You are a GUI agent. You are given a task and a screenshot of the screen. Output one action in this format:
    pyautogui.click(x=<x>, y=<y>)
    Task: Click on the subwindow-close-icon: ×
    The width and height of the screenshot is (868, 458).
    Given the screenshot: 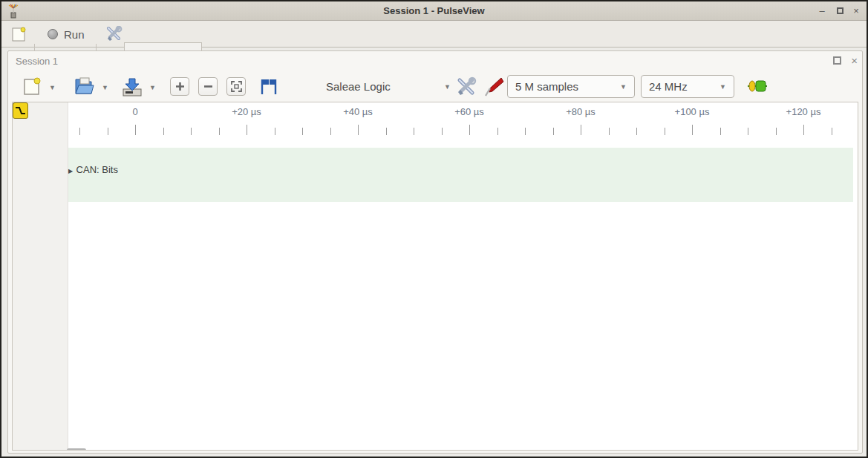 What is the action you would take?
    pyautogui.click(x=854, y=61)
    